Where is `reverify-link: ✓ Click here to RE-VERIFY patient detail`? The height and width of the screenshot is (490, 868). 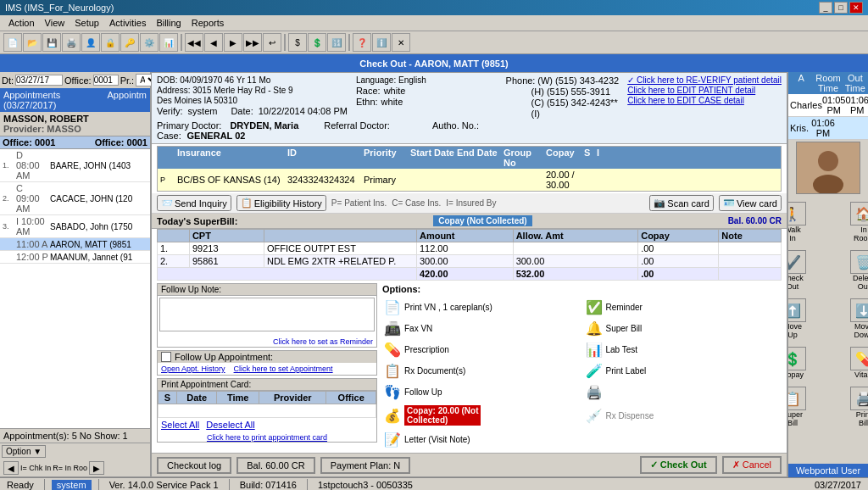
reverify-link: ✓ Click here to RE-VERIFY patient detail is located at coordinates (704, 80).